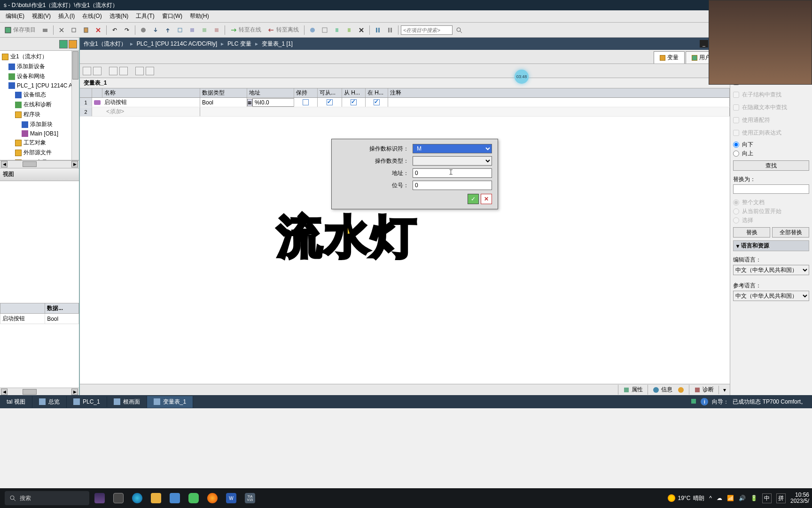 Image resolution: width=812 pixels, height=508 pixels. I want to click on t11-button, so click(361, 30).